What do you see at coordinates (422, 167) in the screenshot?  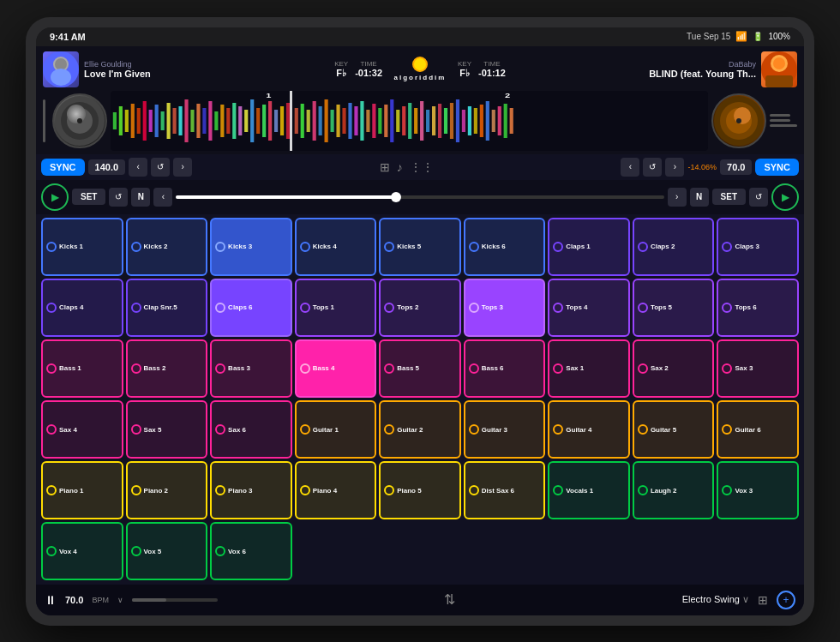 I see `grid-icon: ⋮⋮` at bounding box center [422, 167].